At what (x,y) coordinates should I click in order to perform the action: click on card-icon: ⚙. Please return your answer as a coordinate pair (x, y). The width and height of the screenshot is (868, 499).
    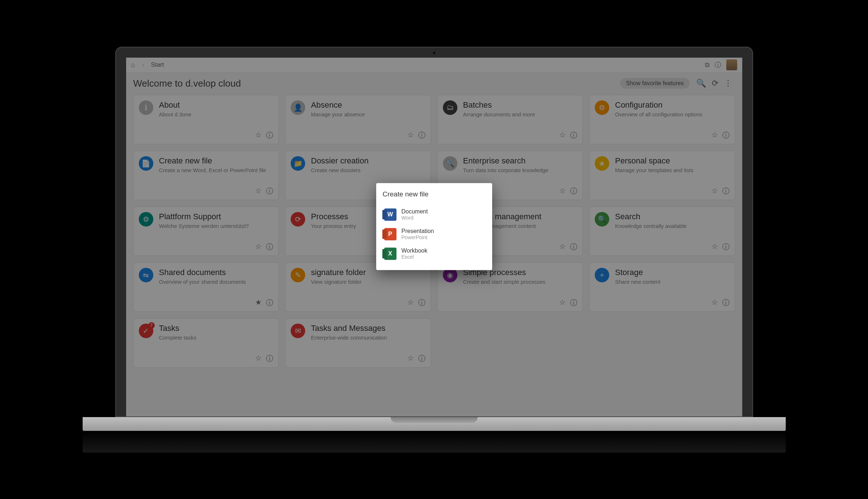
    Looking at the image, I should click on (602, 108).